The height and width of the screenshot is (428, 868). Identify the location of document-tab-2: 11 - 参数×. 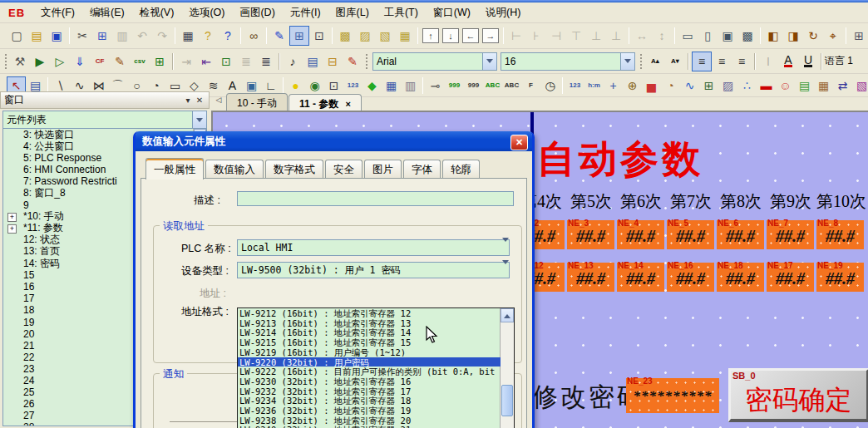
(325, 103).